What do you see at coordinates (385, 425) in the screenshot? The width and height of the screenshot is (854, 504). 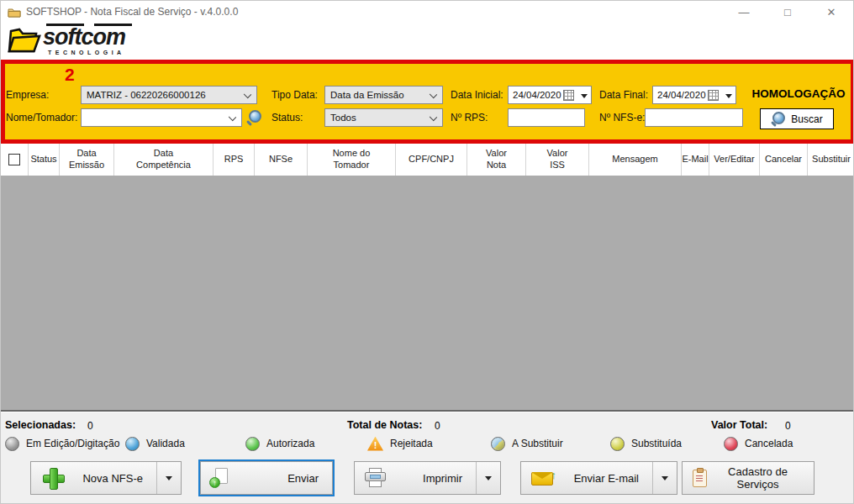 I see `total-notas-label: Total de Notas:` at bounding box center [385, 425].